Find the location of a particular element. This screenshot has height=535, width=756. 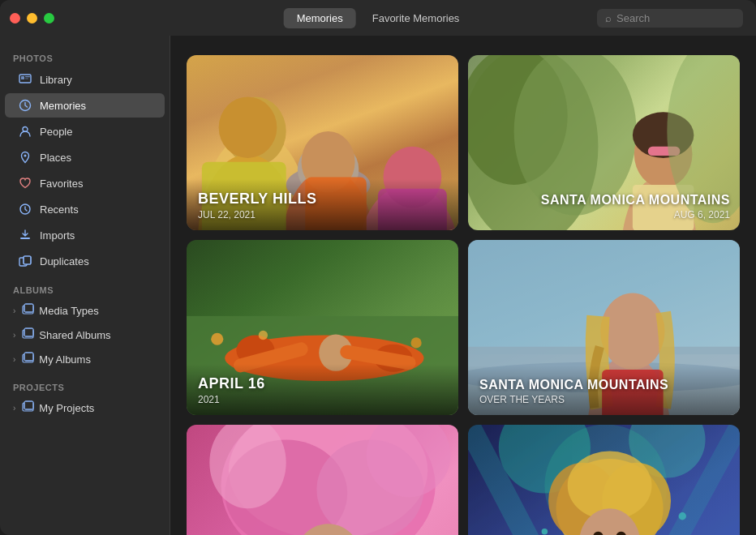

memory-card-april-16: APRIL 16 2021 is located at coordinates (323, 327).